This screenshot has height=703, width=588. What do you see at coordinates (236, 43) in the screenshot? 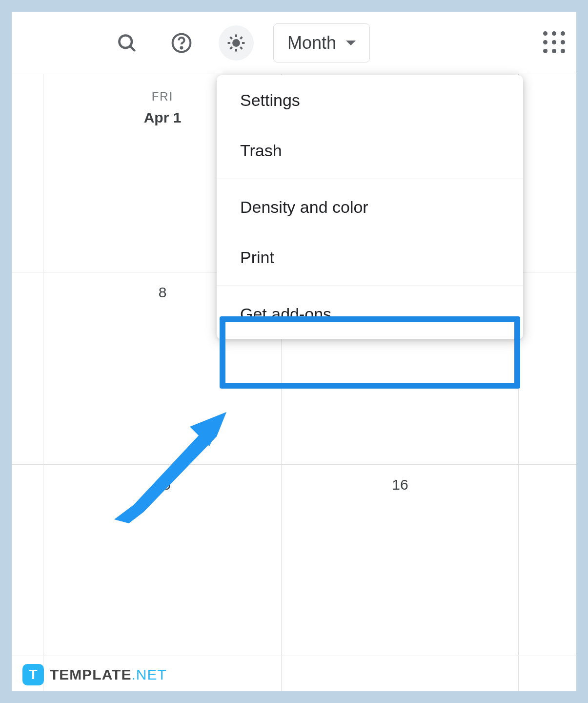
I see `gear-icon` at bounding box center [236, 43].